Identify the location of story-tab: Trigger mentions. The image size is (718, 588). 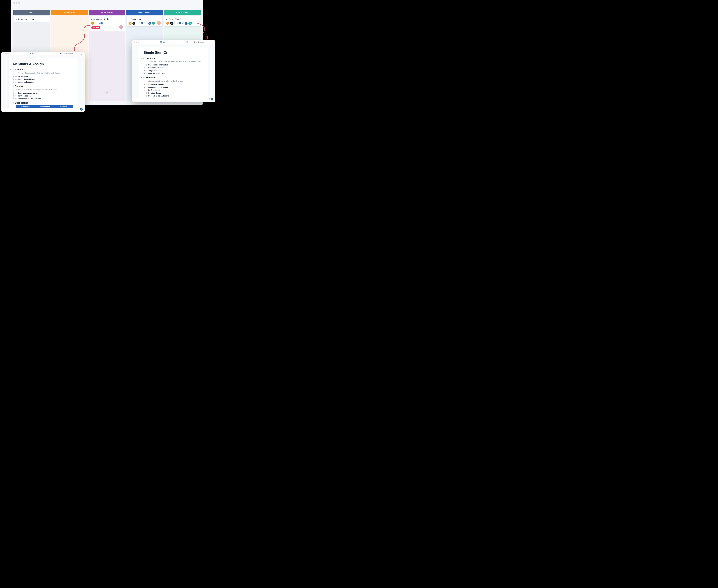
(25, 106).